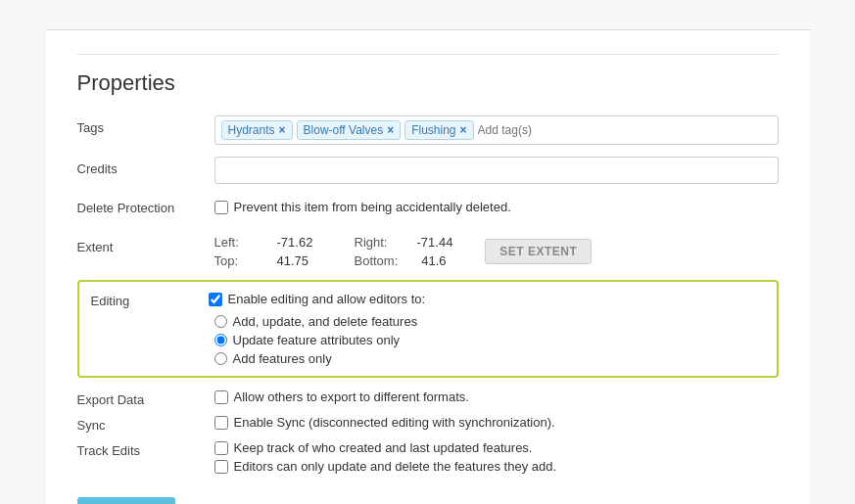 The height and width of the screenshot is (504, 855). Describe the element at coordinates (257, 130) in the screenshot. I see `tag-hydrants: Hydrants ×` at that location.